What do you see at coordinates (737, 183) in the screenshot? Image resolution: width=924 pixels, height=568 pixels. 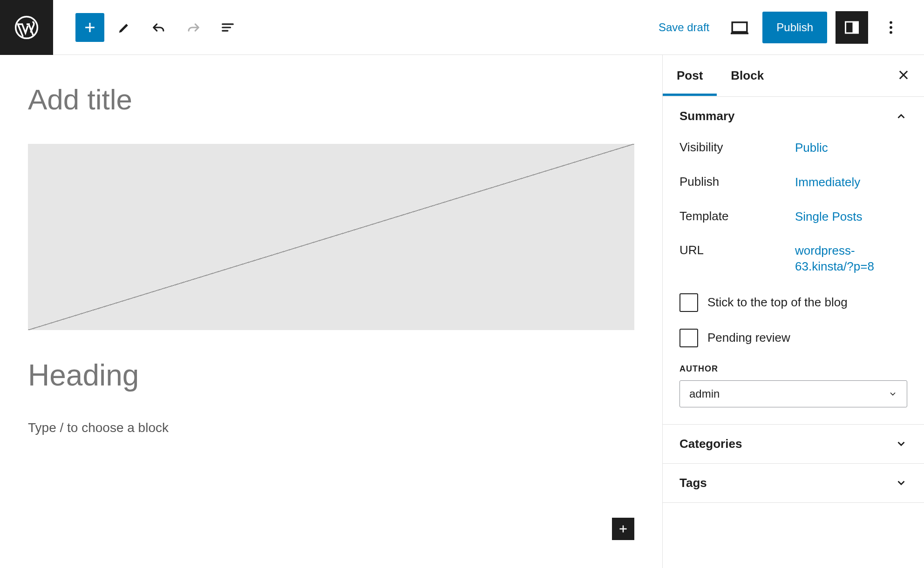 I see `publish-label: Publish` at bounding box center [737, 183].